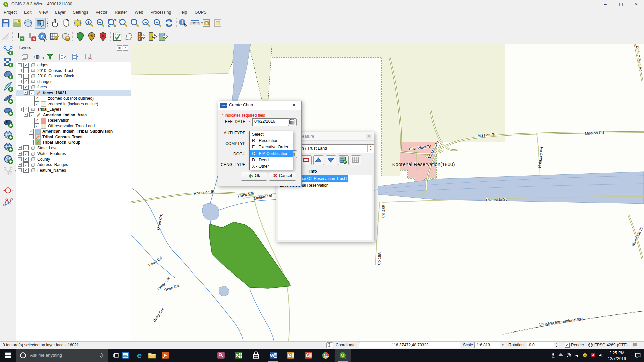 Image resolution: width=644 pixels, height=362 pixels. Describe the element at coordinates (73, 165) in the screenshot. I see `layer-row-address-ranges: +✓Address_Ranges` at that location.